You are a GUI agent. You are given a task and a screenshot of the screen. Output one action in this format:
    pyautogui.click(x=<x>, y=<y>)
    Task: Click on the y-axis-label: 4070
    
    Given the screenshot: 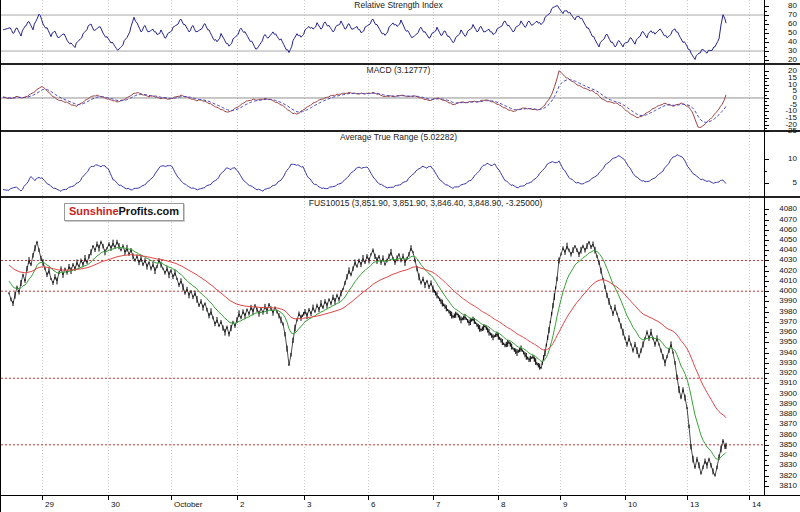 What is the action you would take?
    pyautogui.click(x=788, y=220)
    